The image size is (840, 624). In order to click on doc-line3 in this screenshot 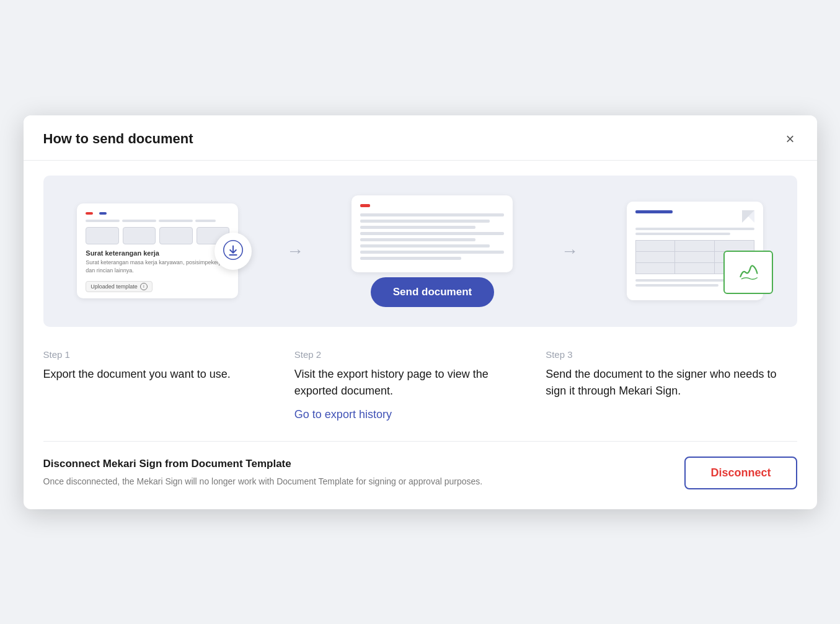, I will do `click(418, 227)`.